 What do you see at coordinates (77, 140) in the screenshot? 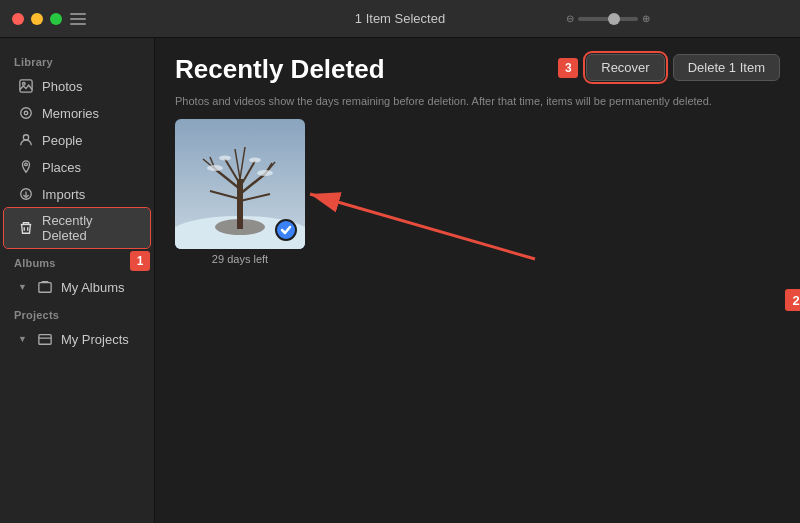
I see `sidebar-item-people: People` at bounding box center [77, 140].